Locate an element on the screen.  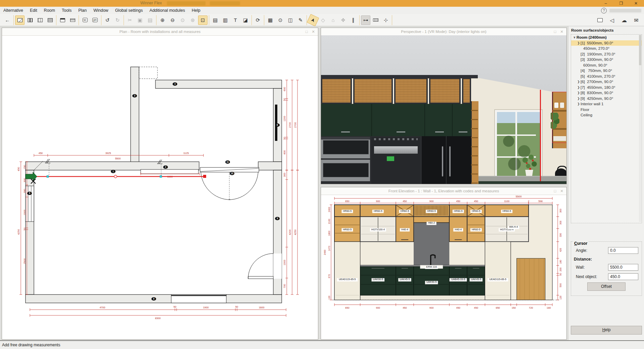
help-button: Help is located at coordinates (606, 330).